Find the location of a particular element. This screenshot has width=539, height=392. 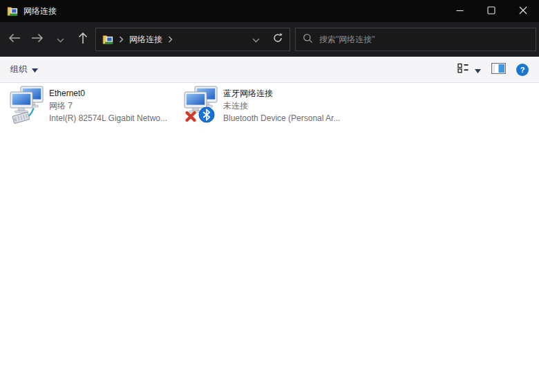

list-view-icon is located at coordinates (463, 69).